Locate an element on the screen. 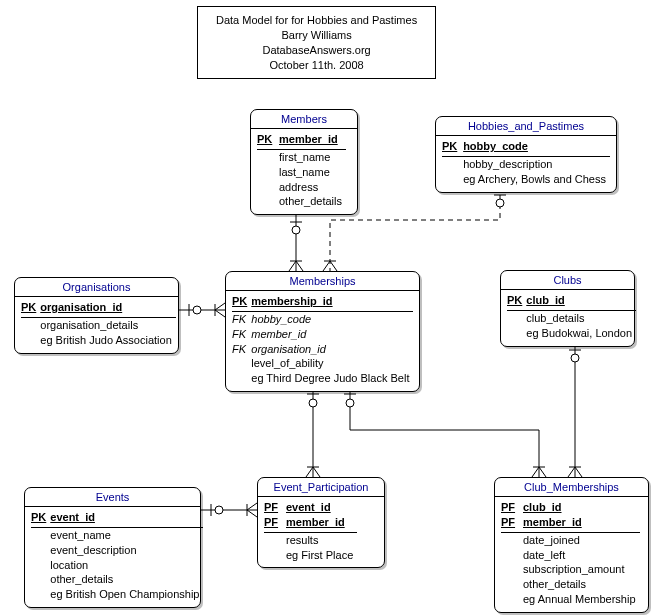 The width and height of the screenshot is (656, 616). entity-header: Event_Participation is located at coordinates (321, 488).